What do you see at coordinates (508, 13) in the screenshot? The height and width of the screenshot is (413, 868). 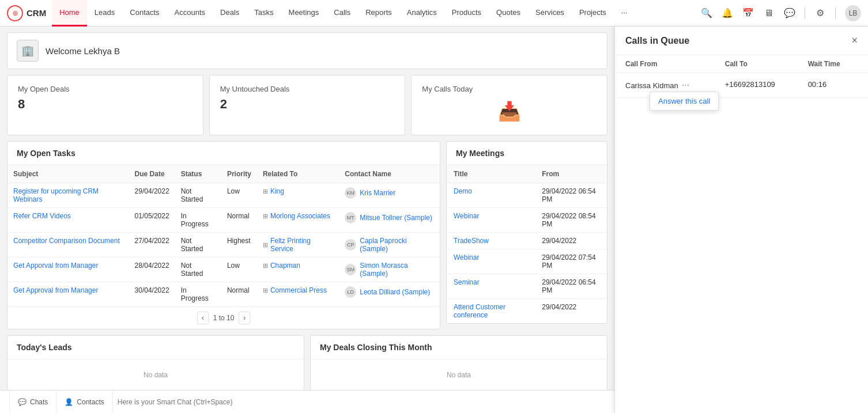 I see `nav-quotes: Quotes` at bounding box center [508, 13].